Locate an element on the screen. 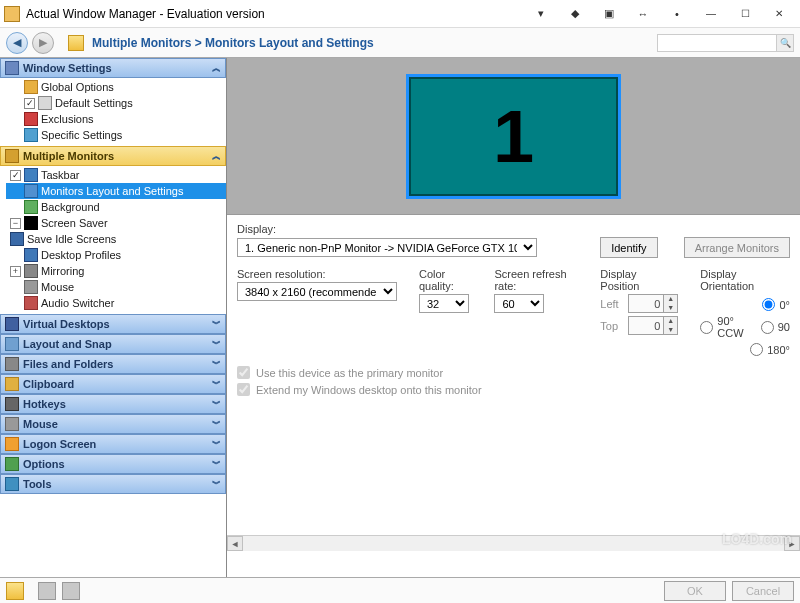 This screenshot has height=603, width=800. tree-item-save-idle: Save Idle Screens is located at coordinates (116, 239).